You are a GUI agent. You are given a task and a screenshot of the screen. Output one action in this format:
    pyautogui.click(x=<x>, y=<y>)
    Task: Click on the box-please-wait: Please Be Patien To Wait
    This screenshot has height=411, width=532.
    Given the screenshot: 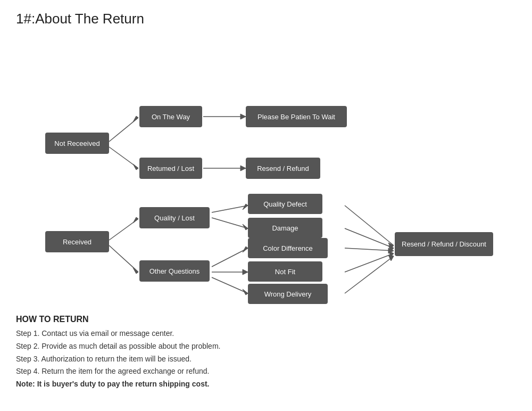 What is the action you would take?
    pyautogui.click(x=296, y=117)
    